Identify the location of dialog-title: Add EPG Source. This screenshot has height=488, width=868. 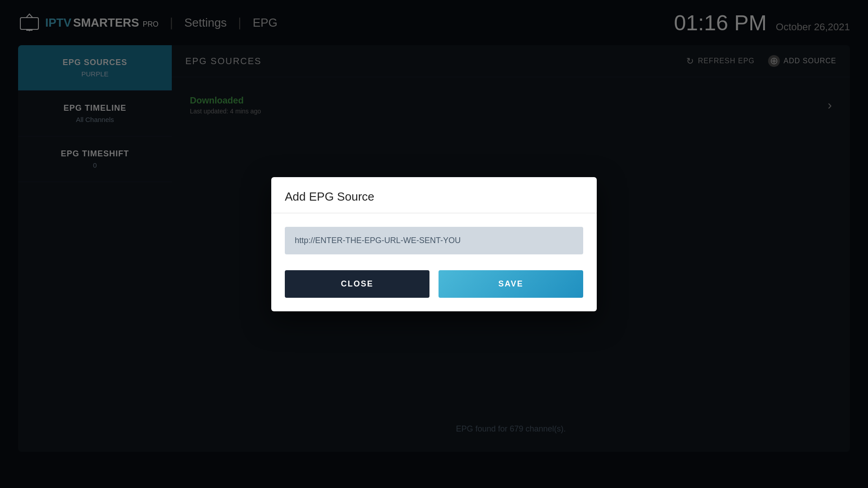
(330, 197).